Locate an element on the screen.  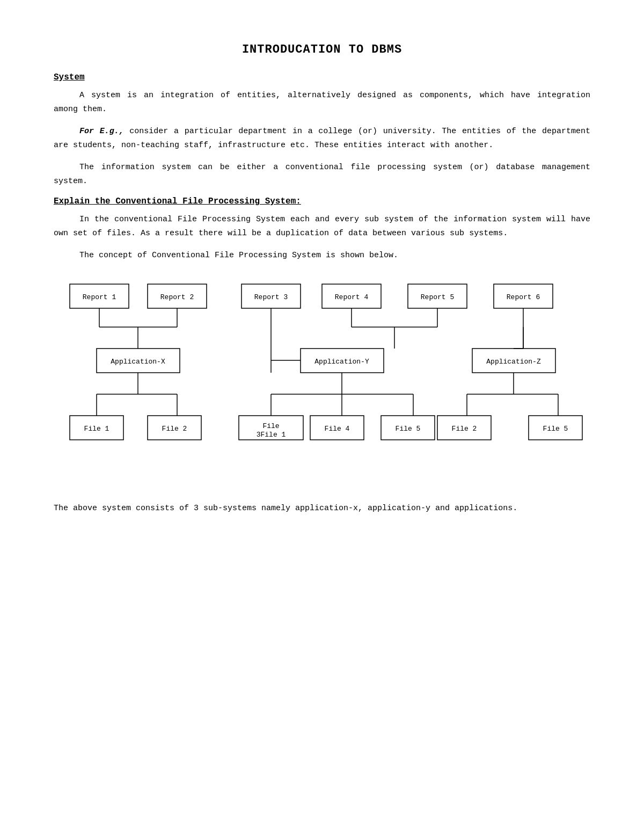
appz-label: Application-Z is located at coordinates (514, 362).